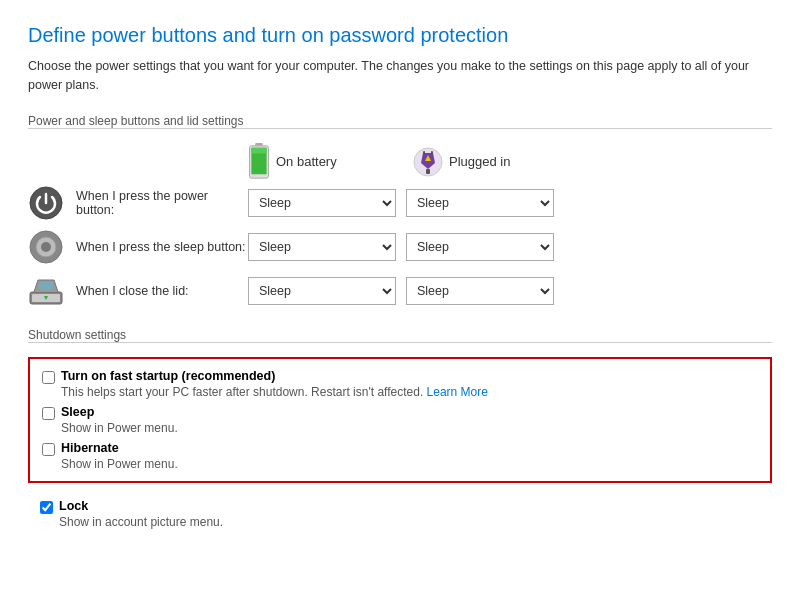 The width and height of the screenshot is (800, 614). Describe the element at coordinates (400, 247) in the screenshot. I see `sleep-button-row: When I press the sleep button: Do nothin…` at that location.